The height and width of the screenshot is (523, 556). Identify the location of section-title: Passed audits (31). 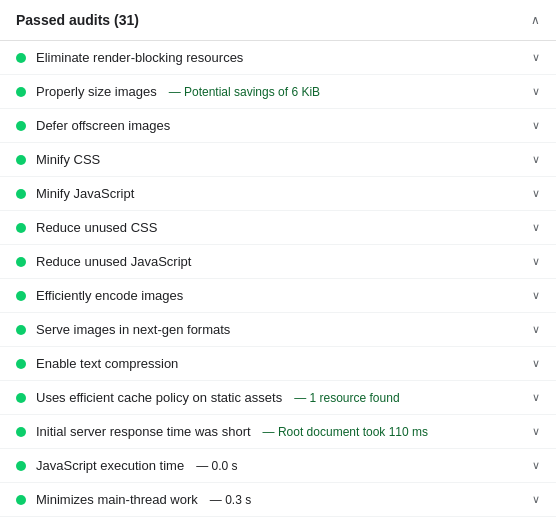
(78, 20).